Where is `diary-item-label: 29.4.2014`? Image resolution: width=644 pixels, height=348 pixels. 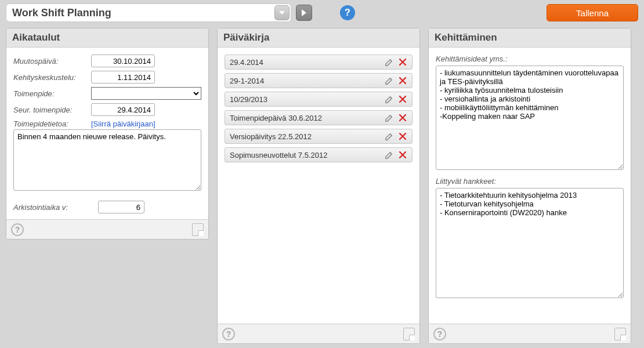 diary-item-label: 29.4.2014 is located at coordinates (305, 63).